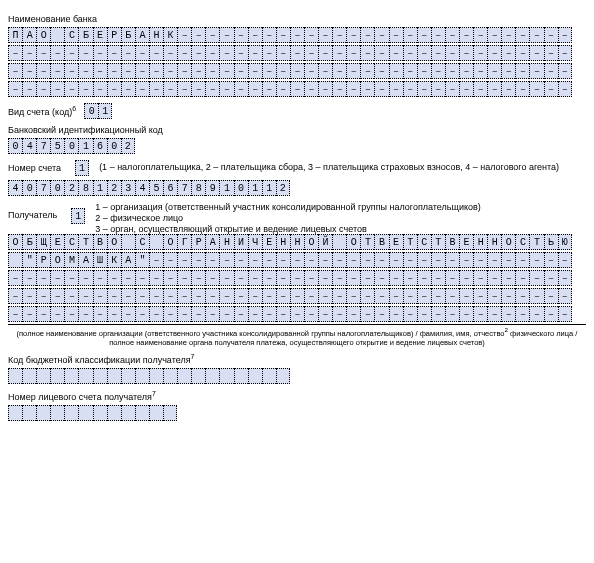  I want to click on cell: Н, so click(494, 242).